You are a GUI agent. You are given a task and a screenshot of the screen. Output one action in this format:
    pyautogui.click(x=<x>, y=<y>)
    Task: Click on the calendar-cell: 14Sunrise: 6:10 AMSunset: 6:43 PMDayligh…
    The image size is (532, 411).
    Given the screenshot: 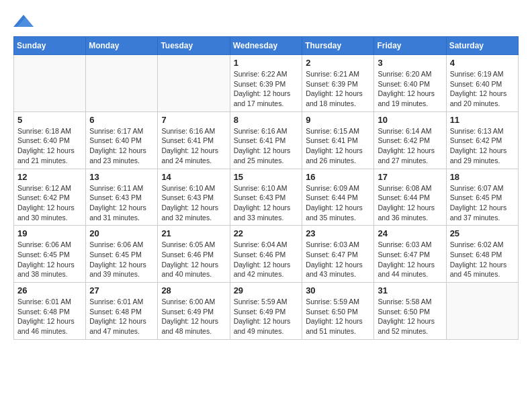 What is the action you would take?
    pyautogui.click(x=193, y=197)
    